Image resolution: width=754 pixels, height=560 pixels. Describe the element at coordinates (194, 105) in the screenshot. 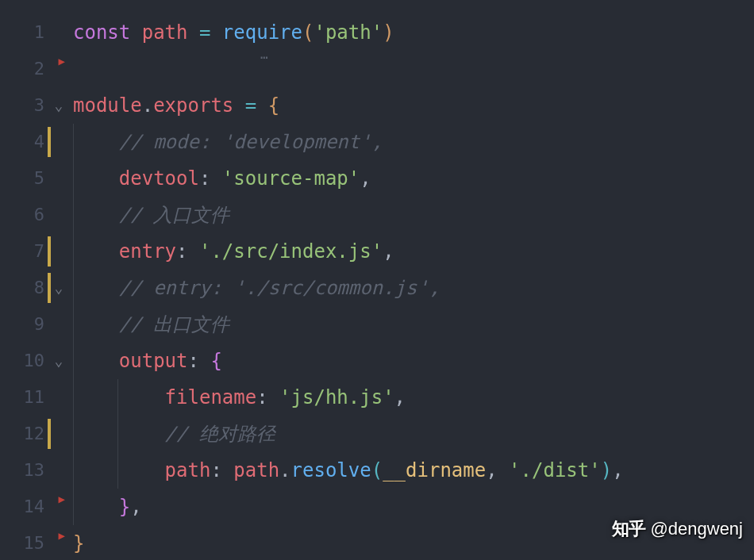

I see `token: exports` at that location.